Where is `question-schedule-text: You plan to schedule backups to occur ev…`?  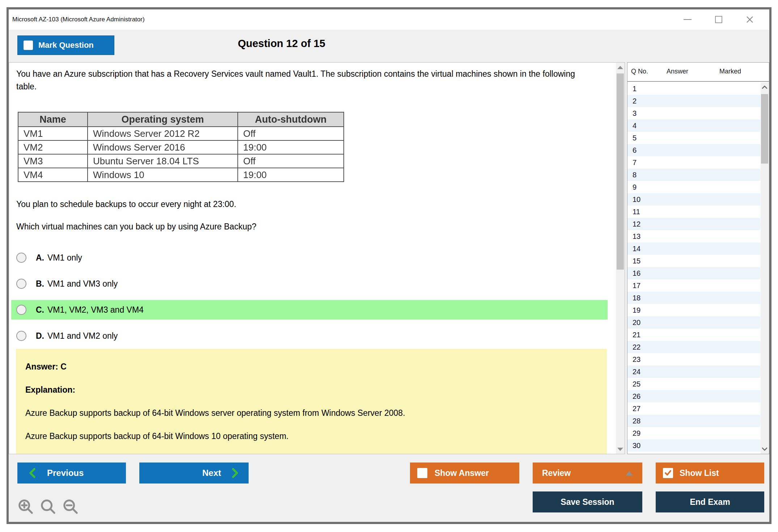
question-schedule-text: You plan to schedule backups to occur ev… is located at coordinates (126, 204).